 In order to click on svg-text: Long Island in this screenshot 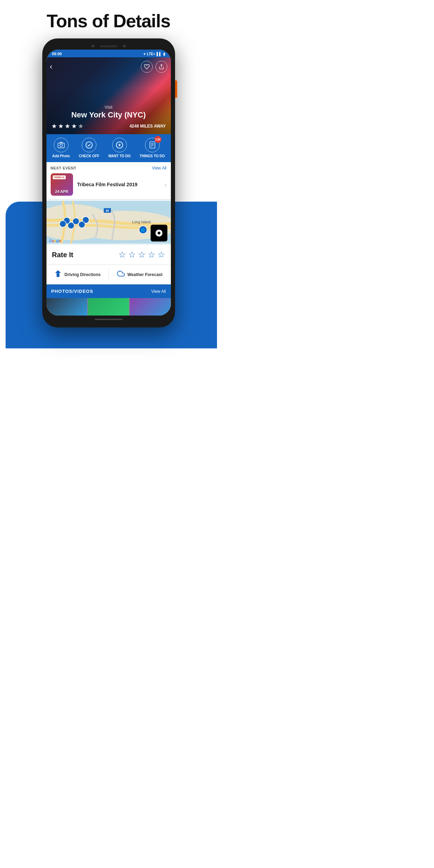, I will do `click(142, 222)`.